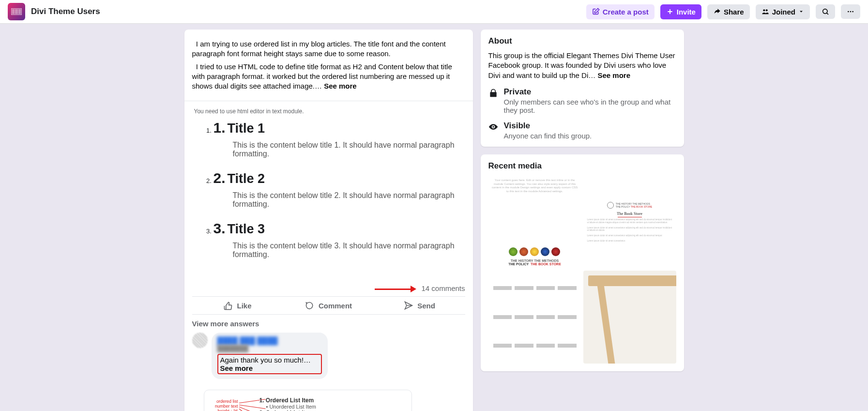 The width and height of the screenshot is (868, 411). I want to click on list-title: Title 1, so click(246, 128).